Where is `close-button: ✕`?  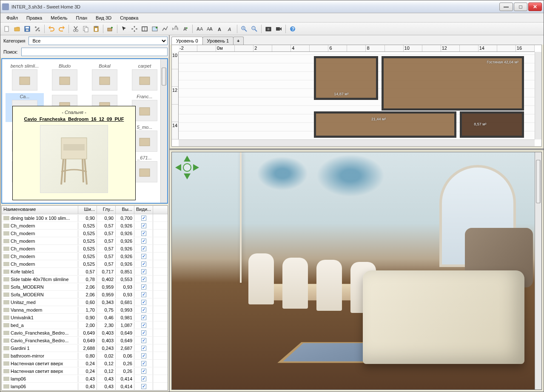
close-button: ✕ is located at coordinates (535, 7).